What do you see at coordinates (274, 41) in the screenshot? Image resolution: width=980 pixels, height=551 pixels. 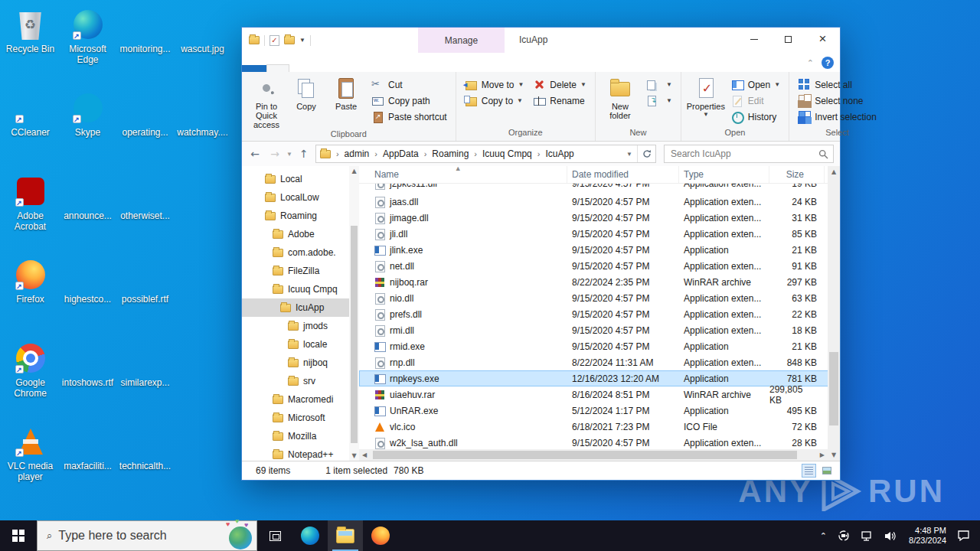 I see `properties-qat-icon: ✓` at bounding box center [274, 41].